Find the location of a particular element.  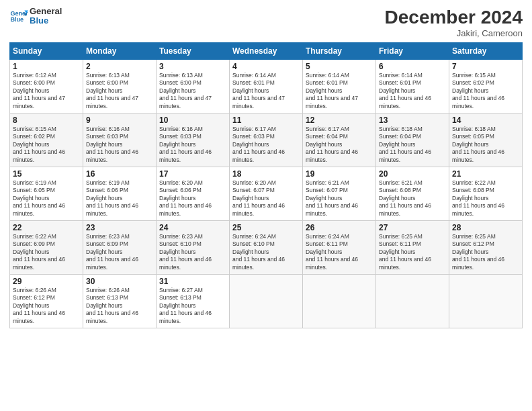

calendar-cell: 22 Sunrise: 6:22 AMSunset: 6:09 PMDaylig… is located at coordinates (47, 248).